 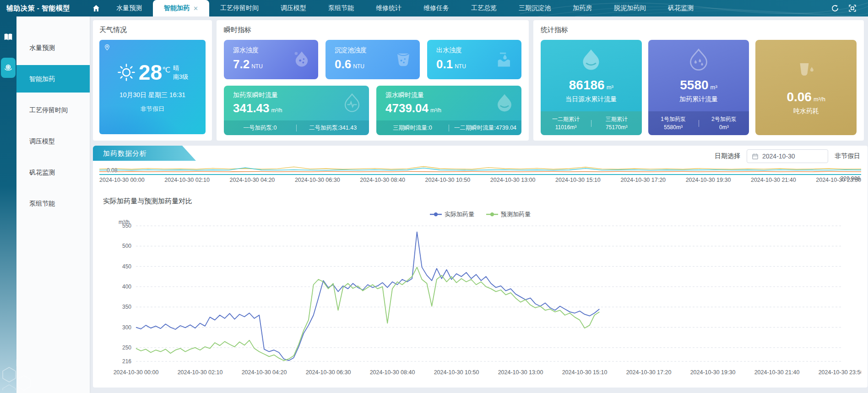 What do you see at coordinates (566, 123) in the screenshot?
I see `stat-sub-left: 一二期累计11016m³` at bounding box center [566, 123].